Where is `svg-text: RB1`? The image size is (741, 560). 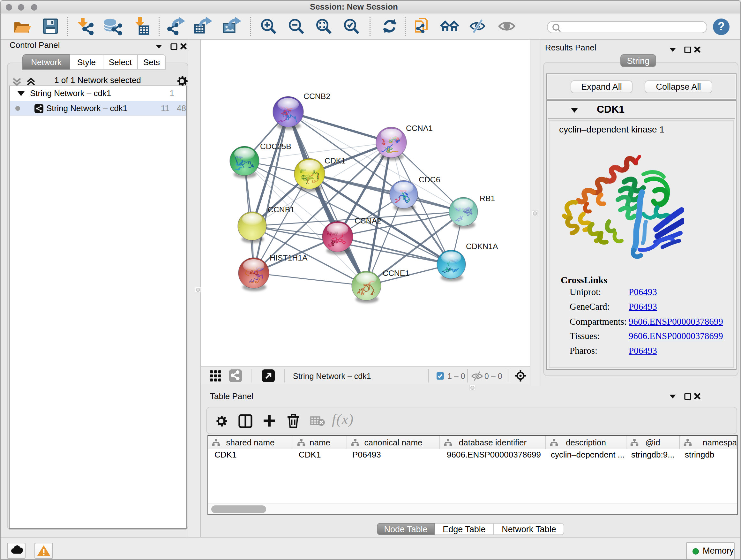 svg-text: RB1 is located at coordinates (487, 198).